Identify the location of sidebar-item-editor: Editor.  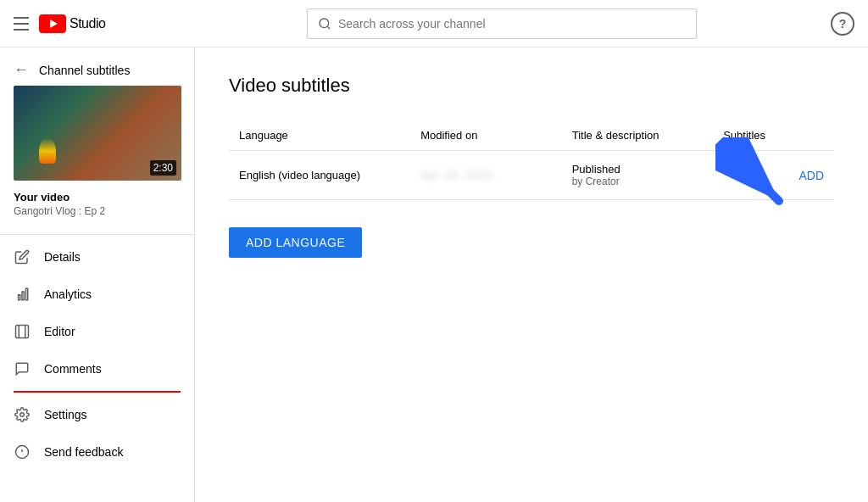
(97, 332).